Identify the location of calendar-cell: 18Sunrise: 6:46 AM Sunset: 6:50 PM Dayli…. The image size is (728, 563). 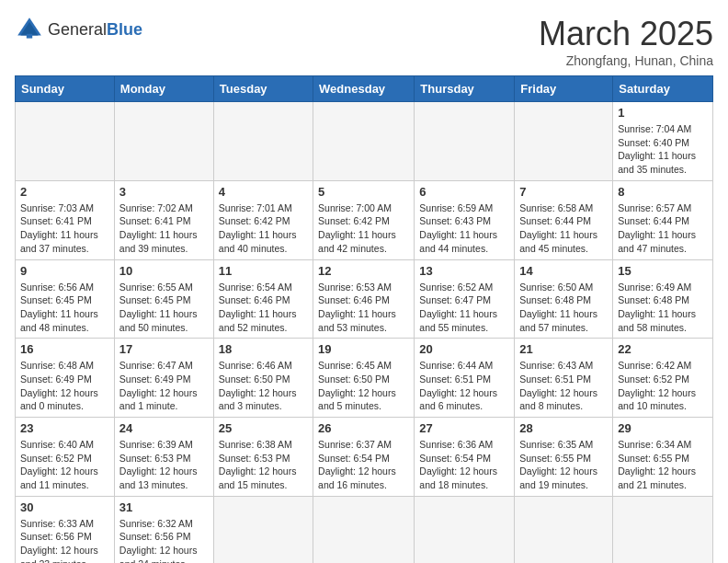
(263, 378).